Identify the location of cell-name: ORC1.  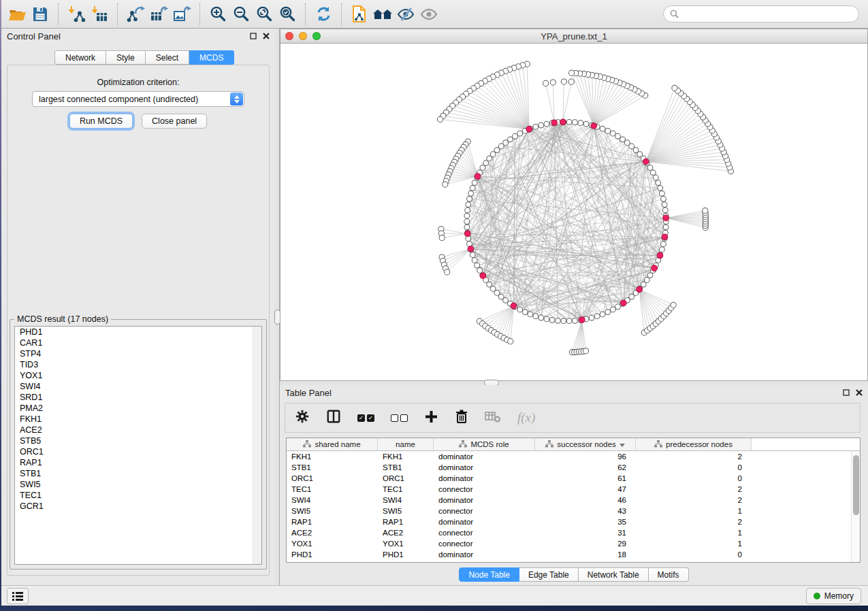
(406, 478).